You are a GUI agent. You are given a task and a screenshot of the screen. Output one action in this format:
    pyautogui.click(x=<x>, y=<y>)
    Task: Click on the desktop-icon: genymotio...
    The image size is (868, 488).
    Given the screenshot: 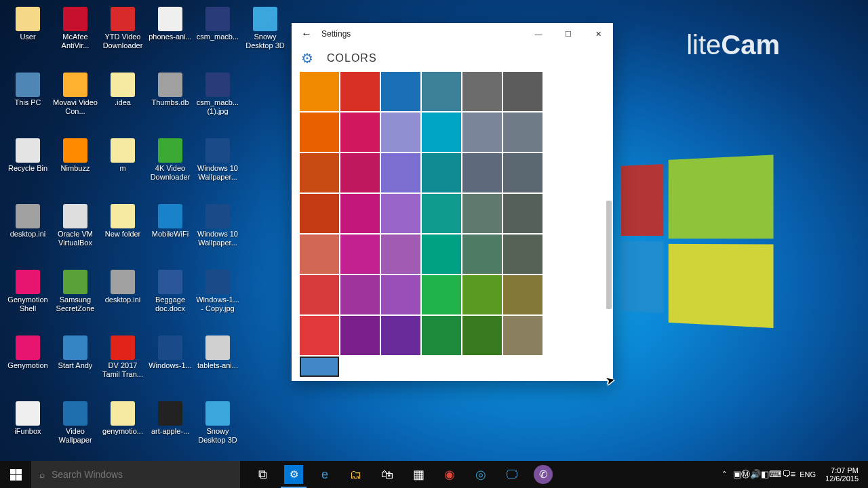 What is the action you would take?
    pyautogui.click(x=123, y=430)
    